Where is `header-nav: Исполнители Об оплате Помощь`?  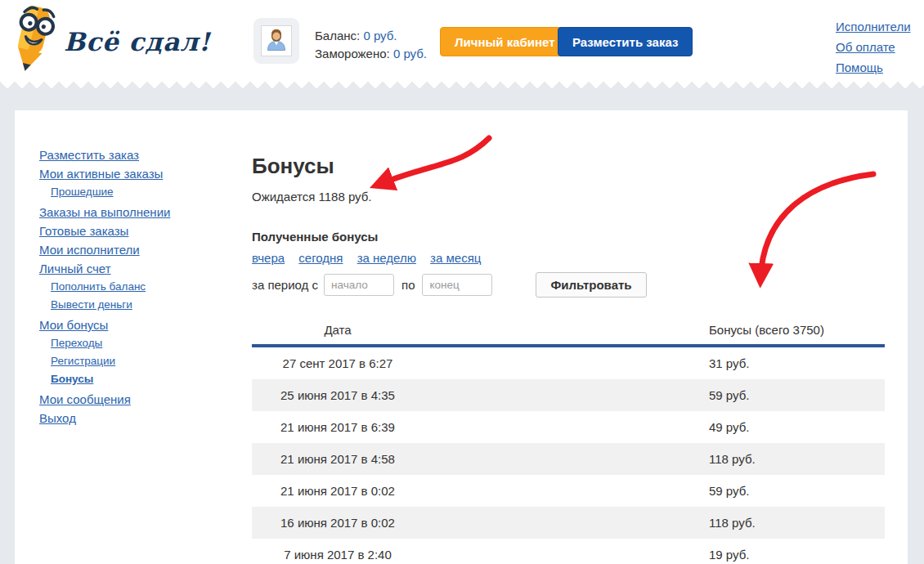 header-nav: Исполнители Об оплате Помощь is located at coordinates (873, 47).